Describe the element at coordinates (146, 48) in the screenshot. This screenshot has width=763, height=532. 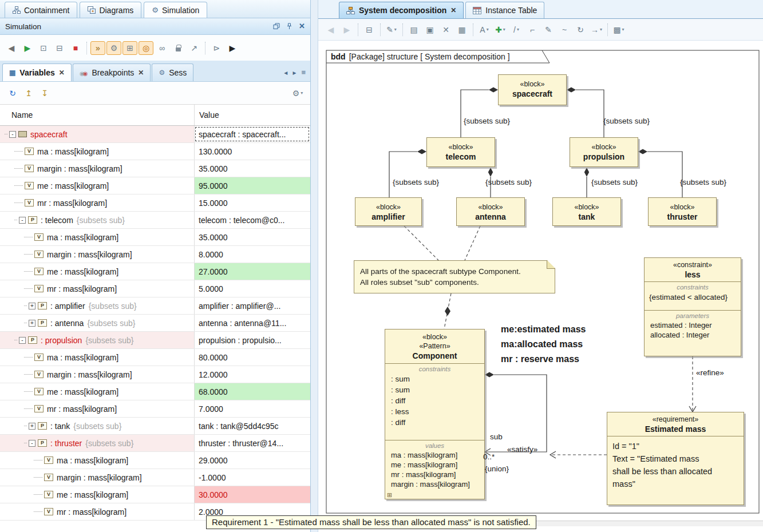
I see `auto-link-button: ◎` at that location.